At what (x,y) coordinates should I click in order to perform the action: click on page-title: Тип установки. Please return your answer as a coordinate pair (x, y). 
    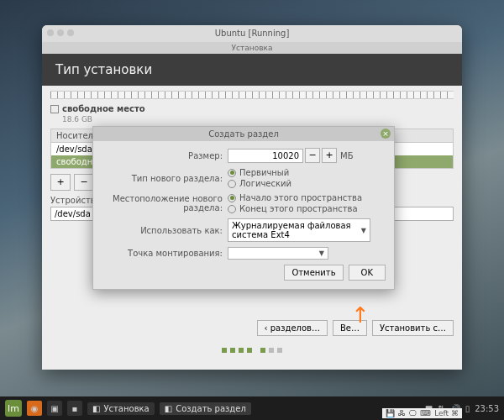
    Looking at the image, I should click on (252, 70).